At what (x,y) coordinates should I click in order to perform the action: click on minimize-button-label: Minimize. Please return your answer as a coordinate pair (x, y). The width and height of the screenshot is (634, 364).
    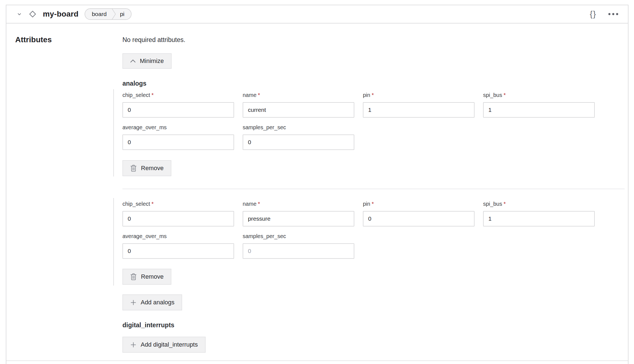
    Looking at the image, I should click on (152, 61).